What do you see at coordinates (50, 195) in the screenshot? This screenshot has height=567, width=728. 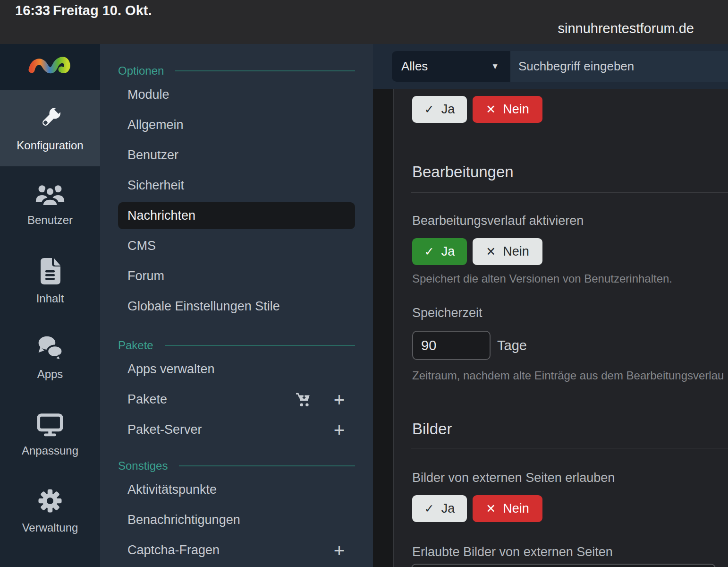 I see `users-icon` at bounding box center [50, 195].